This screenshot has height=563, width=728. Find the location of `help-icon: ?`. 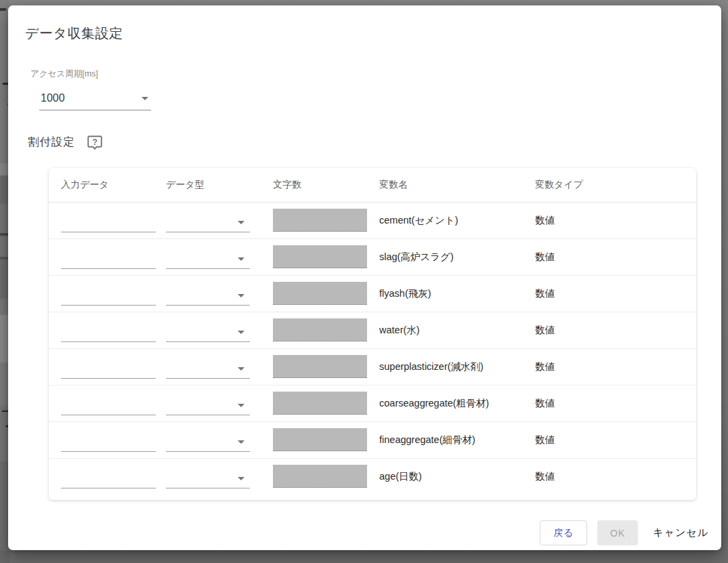

help-icon: ? is located at coordinates (95, 142).